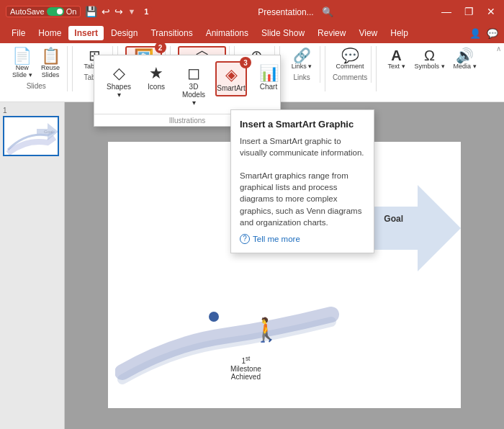 This screenshot has height=429, width=504. I want to click on share-icon: 👤, so click(475, 33).